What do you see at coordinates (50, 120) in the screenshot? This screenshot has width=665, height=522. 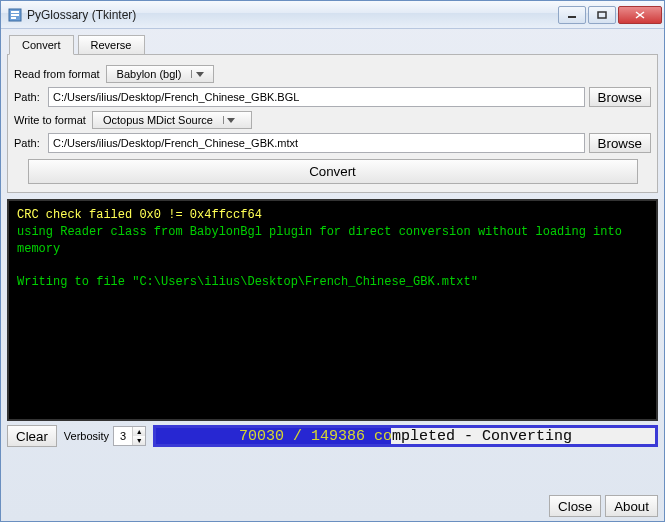 I see `write-format-label: Write to format` at bounding box center [50, 120].